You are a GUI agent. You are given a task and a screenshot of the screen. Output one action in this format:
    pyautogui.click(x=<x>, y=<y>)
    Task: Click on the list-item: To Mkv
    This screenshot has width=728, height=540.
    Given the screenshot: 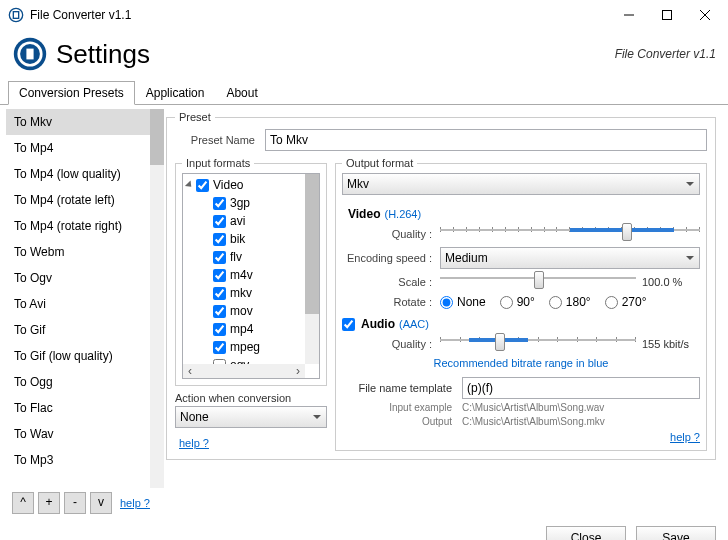 What is the action you would take?
    pyautogui.click(x=85, y=122)
    